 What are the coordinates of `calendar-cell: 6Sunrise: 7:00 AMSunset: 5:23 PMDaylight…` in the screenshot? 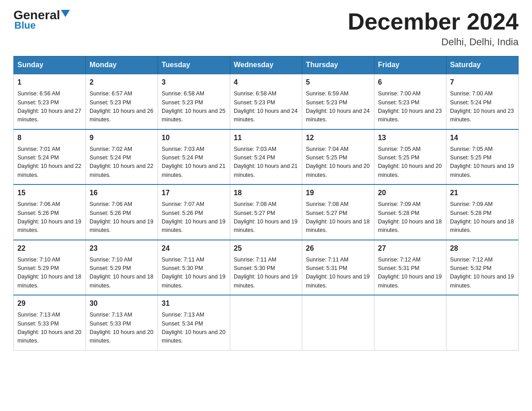 It's located at (410, 102).